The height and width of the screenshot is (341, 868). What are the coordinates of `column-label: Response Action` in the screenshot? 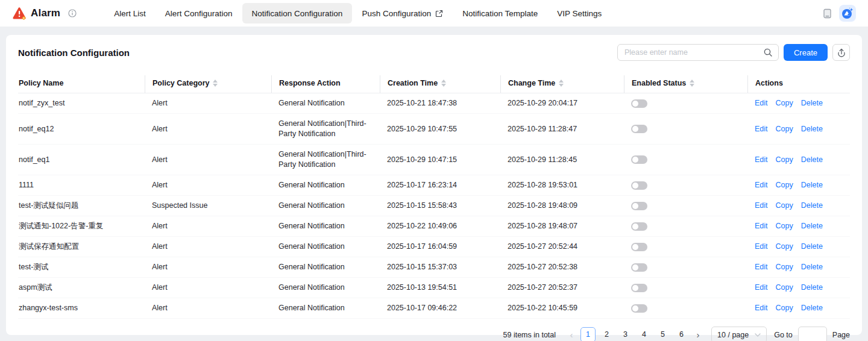 It's located at (310, 83).